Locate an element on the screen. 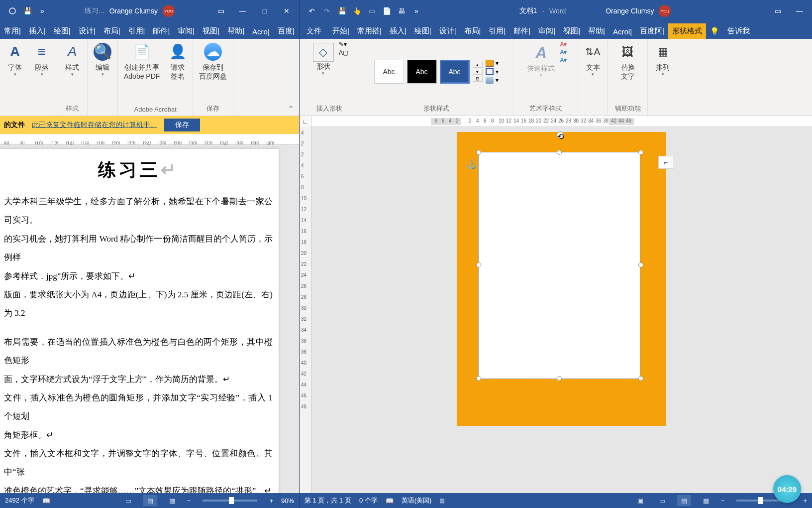 This screenshot has width=812, height=508. horizontal-ruler-left: |6||8||10||12||14||16||18||20||22||24||2… is located at coordinates (149, 139).